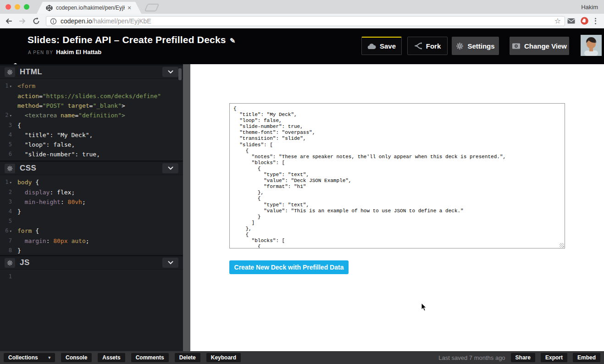 The image size is (604, 364). Describe the element at coordinates (89, 8) in the screenshot. I see `browser-tab: codepen.io/hakimel/pen/EyjKbE ×` at that location.